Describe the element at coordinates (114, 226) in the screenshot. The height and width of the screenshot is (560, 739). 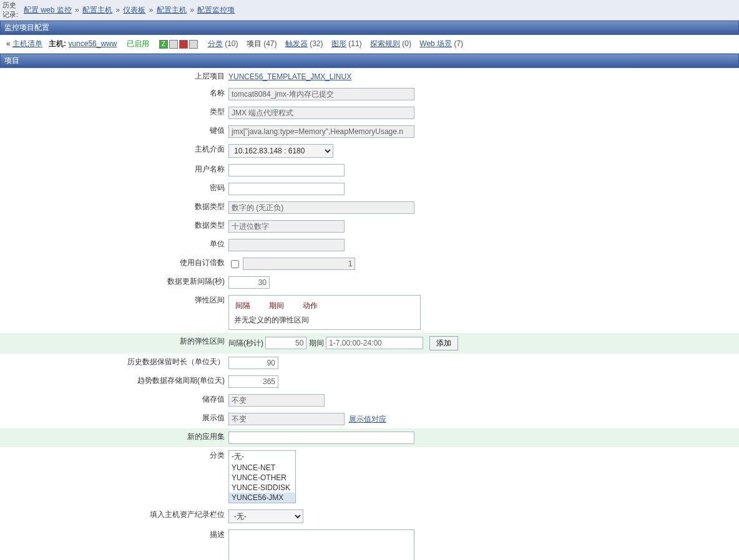
I see `lbl-dtype2: 数据类型` at that location.